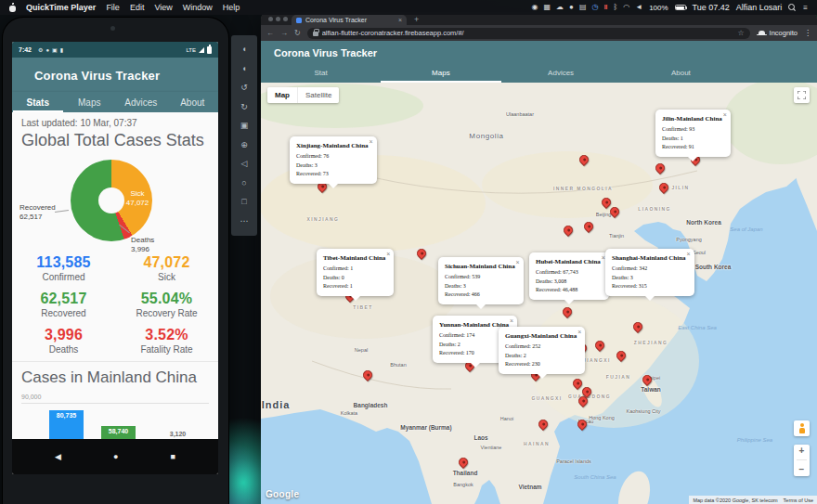  Describe the element at coordinates (167, 299) in the screenshot. I see `stat-value: 55.04%` at that location.